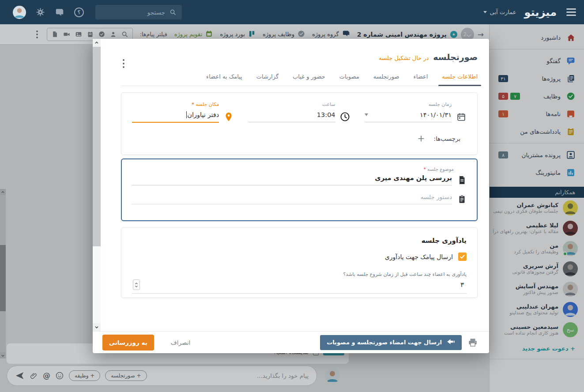  Describe the element at coordinates (97, 185) in the screenshot. I see `modal-scrollbar` at that location.